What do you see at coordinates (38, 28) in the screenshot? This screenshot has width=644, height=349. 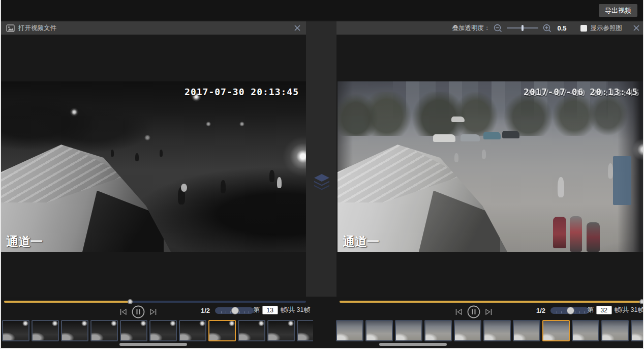 I see `open-file-label: 打开视频文件` at bounding box center [38, 28].